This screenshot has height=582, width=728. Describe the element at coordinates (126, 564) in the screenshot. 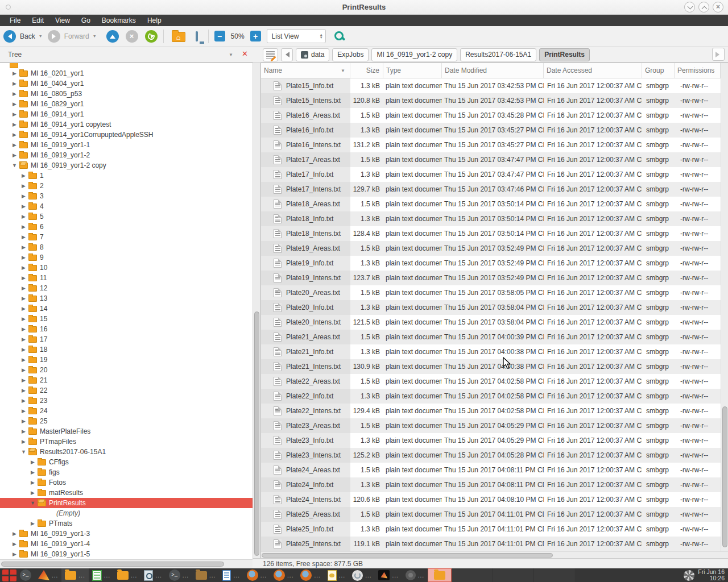

I see `tree-horizontal-scrollbar` at that location.